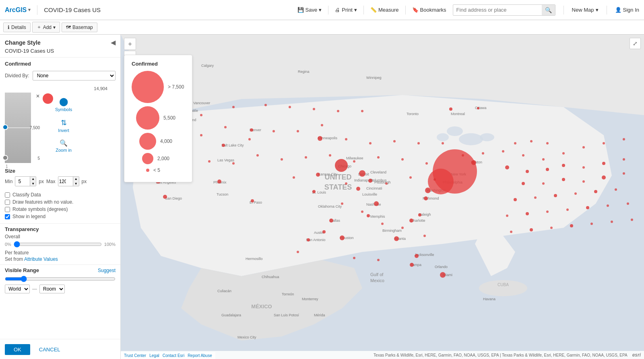  Describe the element at coordinates (33, 179) in the screenshot. I see `size-min-up: ▲` at that location.